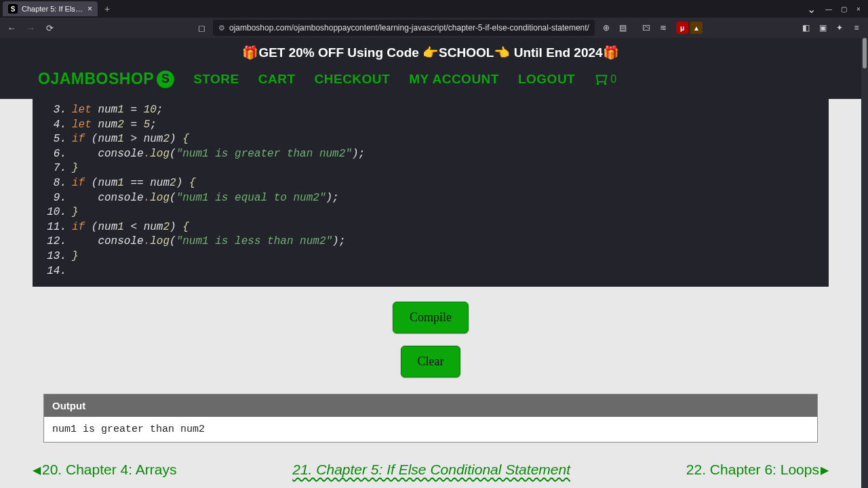  What do you see at coordinates (431, 155) in the screenshot?
I see `code-line: 6. console.log("num1 is greater than num…` at bounding box center [431, 155].